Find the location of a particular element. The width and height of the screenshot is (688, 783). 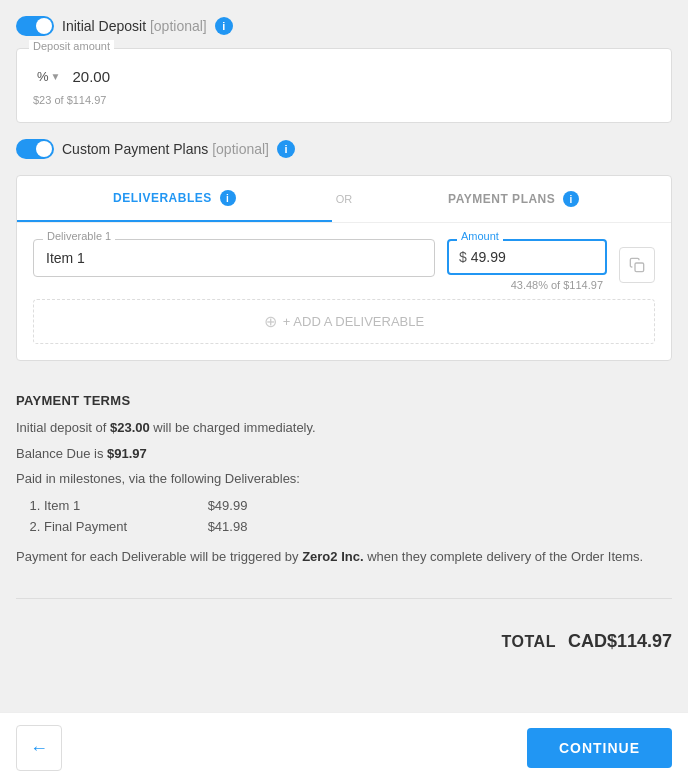

total-divider is located at coordinates (344, 598).